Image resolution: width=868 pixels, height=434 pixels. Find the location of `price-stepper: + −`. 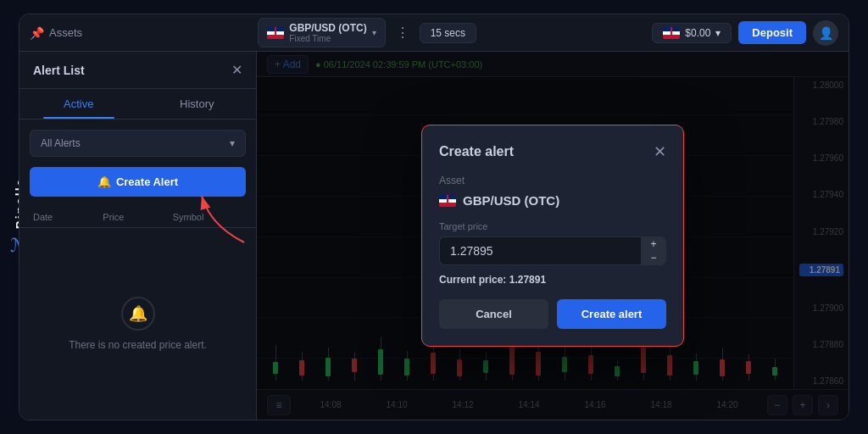

price-stepper: + − is located at coordinates (654, 251).